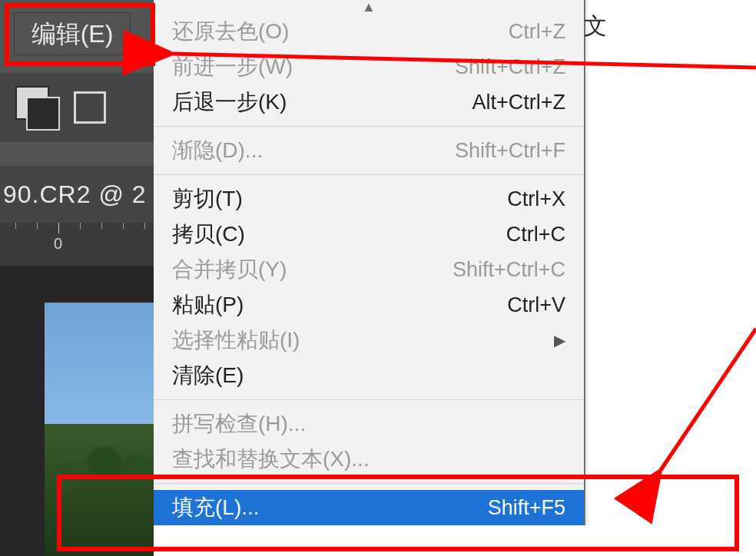  Describe the element at coordinates (509, 270) in the screenshot. I see `menu-item-shortcut: Shift+Ctrl+C` at that location.